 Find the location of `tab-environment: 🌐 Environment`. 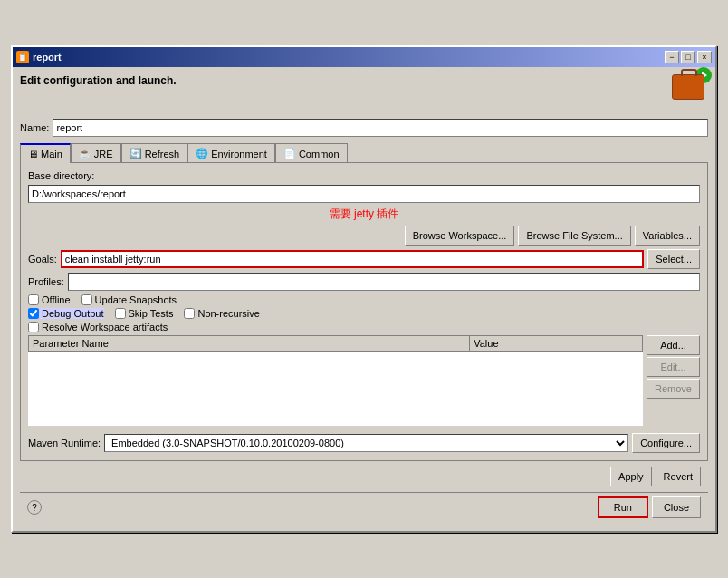

tab-environment: 🌐 Environment is located at coordinates (232, 153).